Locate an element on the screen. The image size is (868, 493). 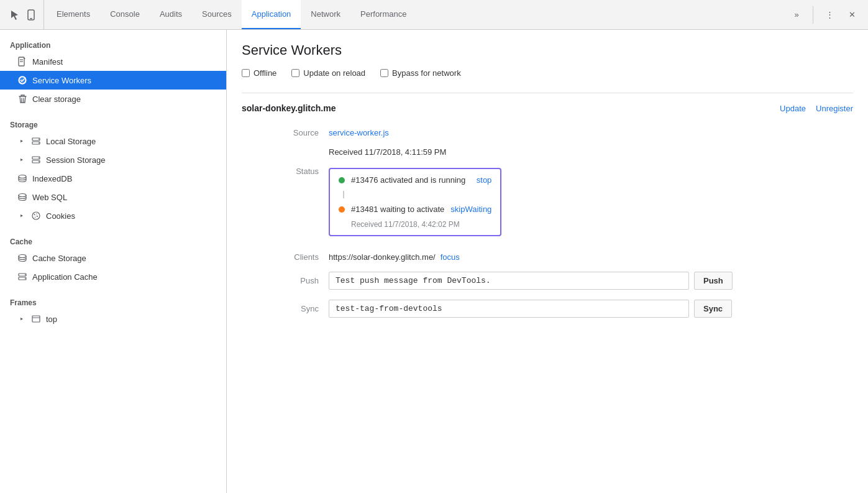
sidebar-item-app-cache: Application Cache is located at coordinates (113, 277).